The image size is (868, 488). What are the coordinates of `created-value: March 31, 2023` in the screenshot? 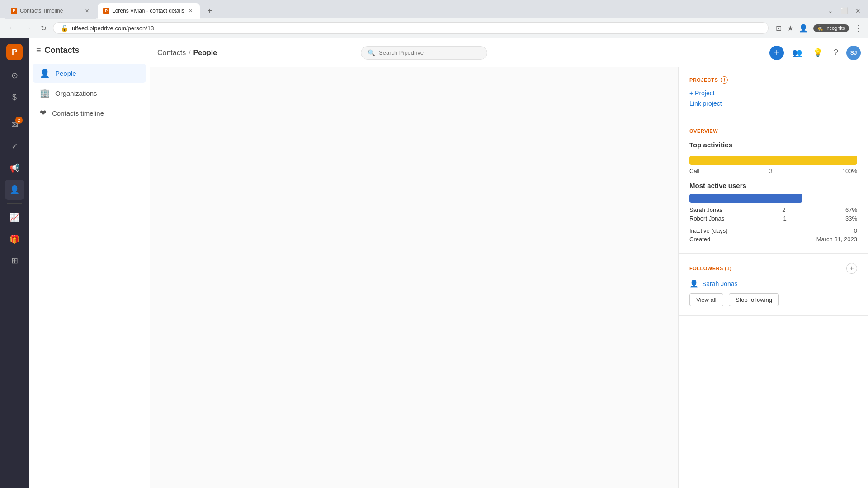 It's located at (837, 239).